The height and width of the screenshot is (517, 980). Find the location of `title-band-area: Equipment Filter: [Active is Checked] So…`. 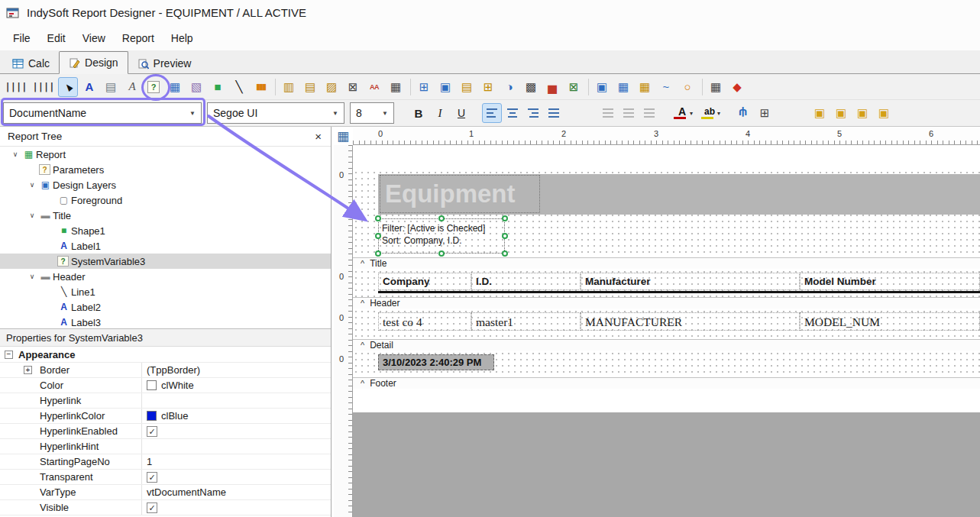

title-band-area: Equipment Filter: [Active is Checked] So… is located at coordinates (666, 214).